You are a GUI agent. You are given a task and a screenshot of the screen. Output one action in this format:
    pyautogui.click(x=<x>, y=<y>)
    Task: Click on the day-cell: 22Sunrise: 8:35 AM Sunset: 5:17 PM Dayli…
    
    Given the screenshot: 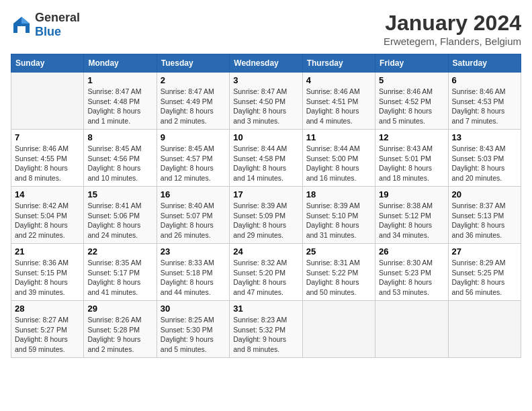 What is the action you would take?
    pyautogui.click(x=120, y=273)
    